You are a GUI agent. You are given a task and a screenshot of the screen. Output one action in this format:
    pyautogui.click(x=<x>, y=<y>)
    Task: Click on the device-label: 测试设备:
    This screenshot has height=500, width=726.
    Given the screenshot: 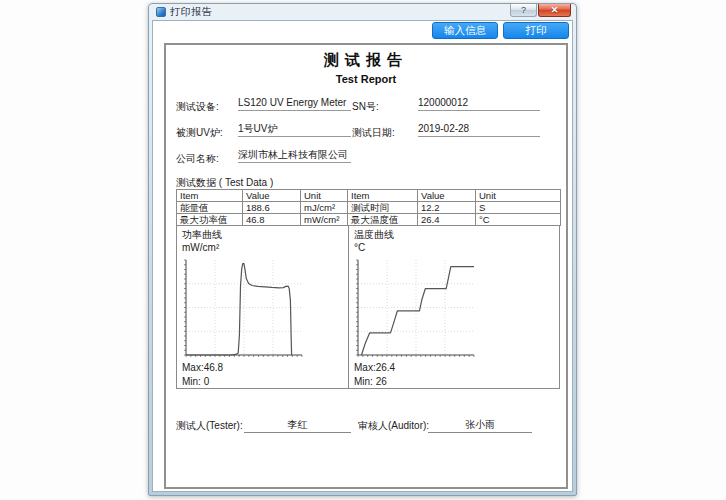 What is the action you would take?
    pyautogui.click(x=198, y=107)
    